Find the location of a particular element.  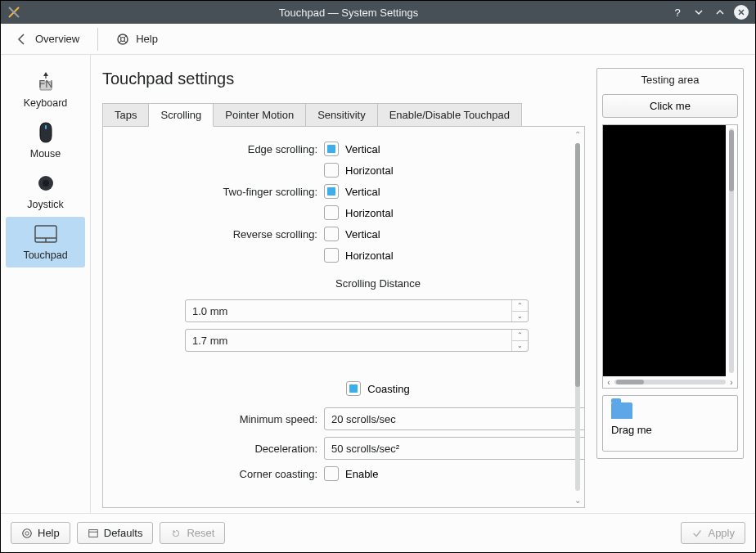

mouse-icon is located at coordinates (46, 133).